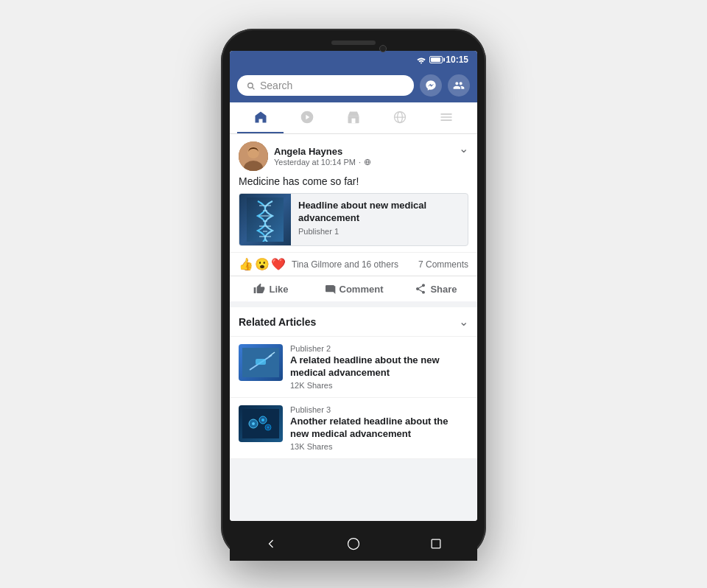  What do you see at coordinates (379, 231) in the screenshot?
I see `article-publisher: Publisher 1` at bounding box center [379, 231].